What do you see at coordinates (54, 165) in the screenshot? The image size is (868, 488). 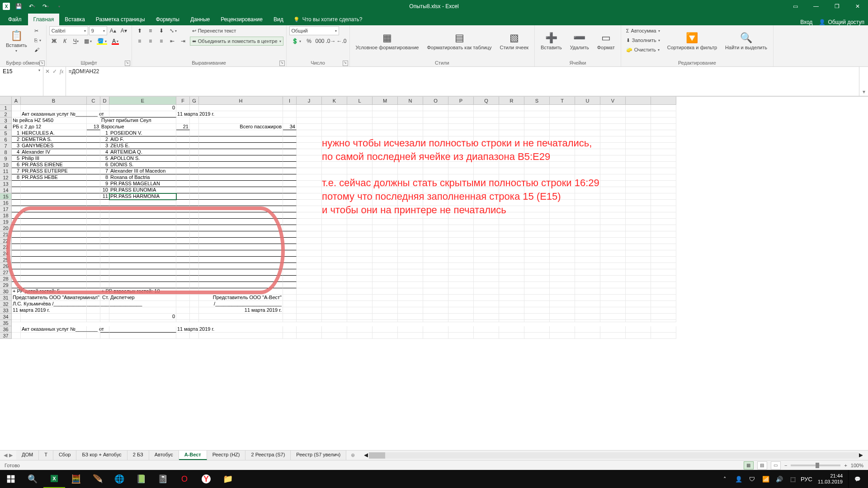 I see `cell: PR.PASS EIRENE` at bounding box center [54, 165].